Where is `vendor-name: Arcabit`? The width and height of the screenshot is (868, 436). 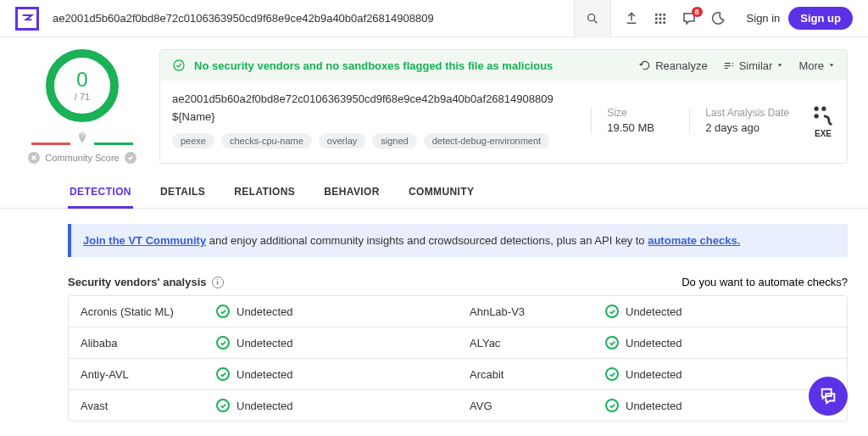 vendor-name: Arcabit is located at coordinates (526, 374).